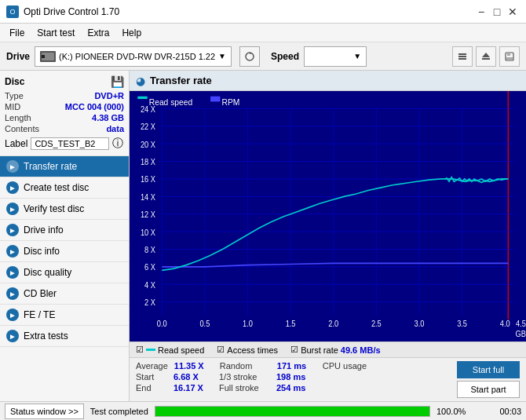 Image resolution: width=526 pixels, height=420 pixels. Describe the element at coordinates (14, 96) in the screenshot. I see `disc-type-label: Type` at that location.